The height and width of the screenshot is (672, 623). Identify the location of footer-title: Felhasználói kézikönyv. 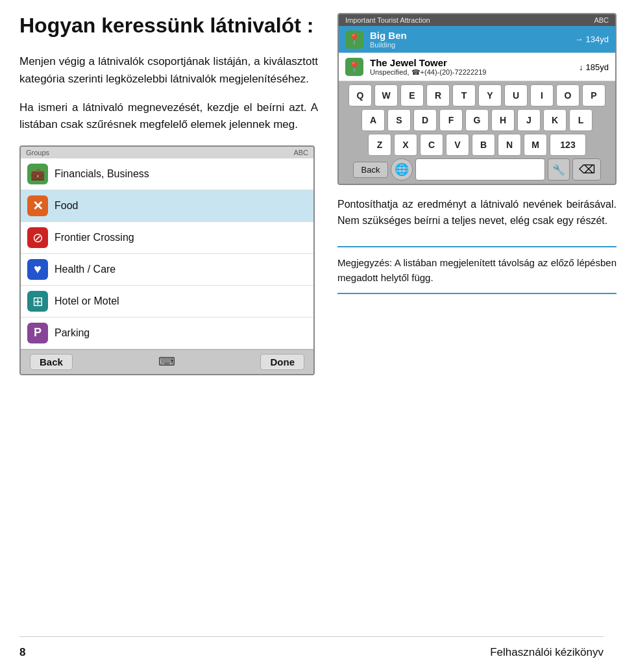
(546, 653).